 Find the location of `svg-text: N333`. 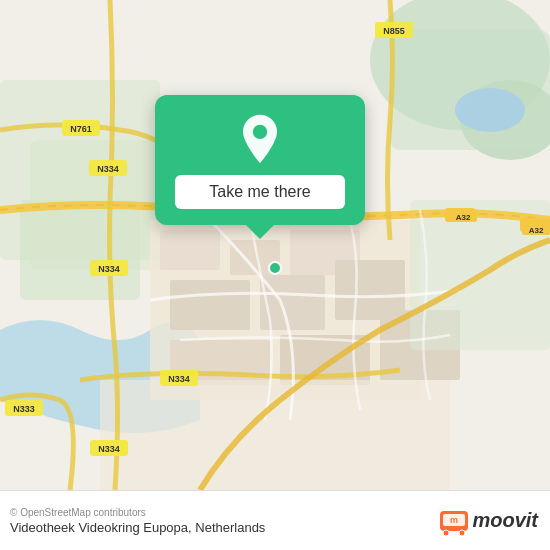

svg-text: N333 is located at coordinates (24, 409).